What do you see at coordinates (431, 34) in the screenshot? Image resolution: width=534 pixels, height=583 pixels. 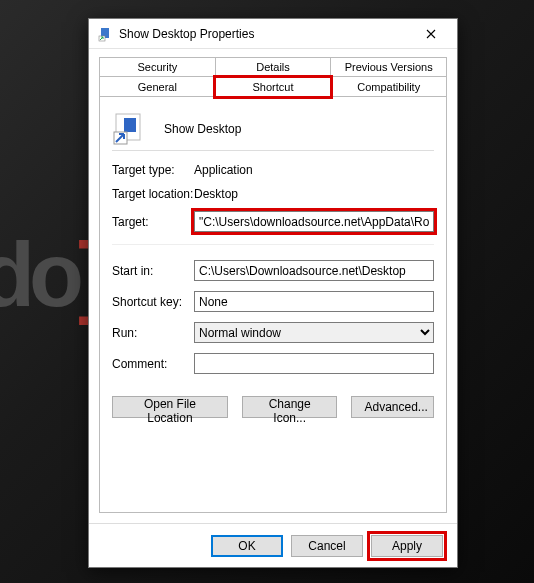 I see `close-button` at bounding box center [431, 34].